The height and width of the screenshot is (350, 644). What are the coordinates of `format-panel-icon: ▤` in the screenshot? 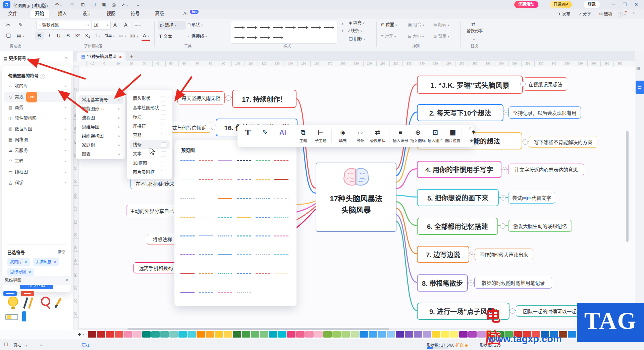 It's located at (640, 87).